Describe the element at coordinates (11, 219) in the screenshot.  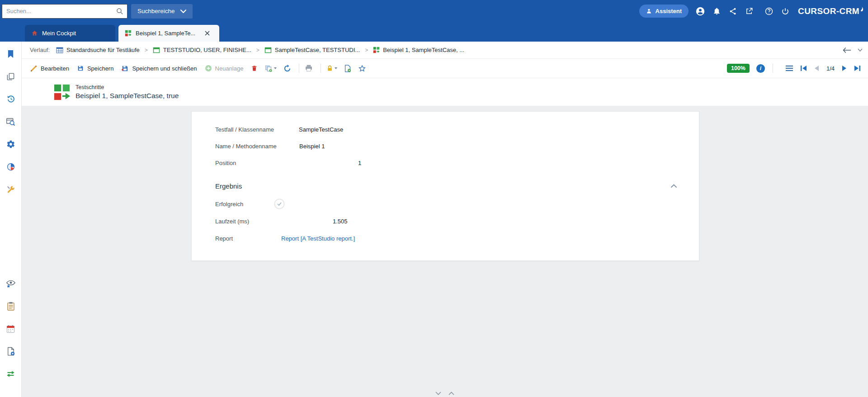
I see `left-sidebar` at that location.